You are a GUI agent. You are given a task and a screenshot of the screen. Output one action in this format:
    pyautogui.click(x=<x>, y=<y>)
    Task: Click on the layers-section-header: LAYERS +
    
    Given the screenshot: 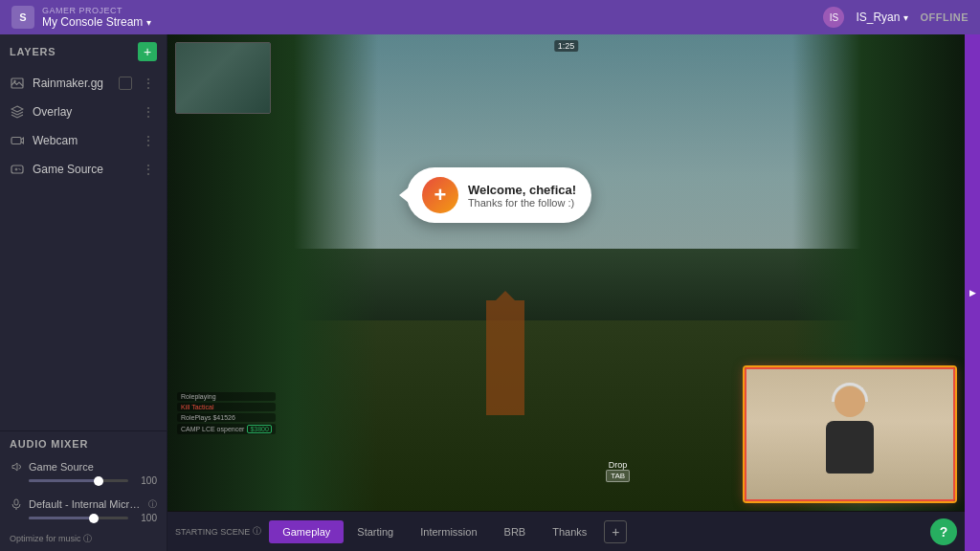 What is the action you would take?
    pyautogui.click(x=83, y=52)
    